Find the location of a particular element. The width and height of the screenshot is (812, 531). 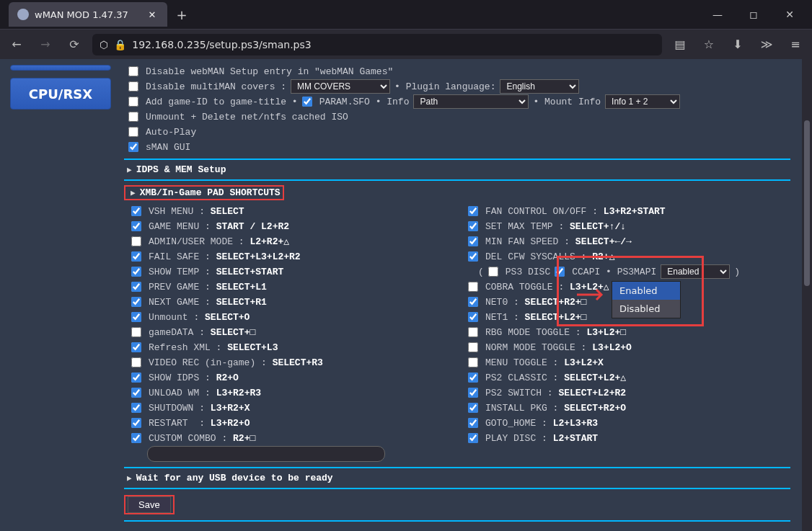

lbl: VSH MENU : SELECT is located at coordinates (196, 212).